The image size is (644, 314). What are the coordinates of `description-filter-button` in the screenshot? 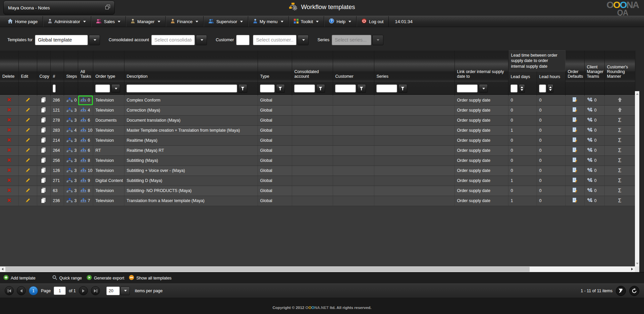 It's located at (243, 88).